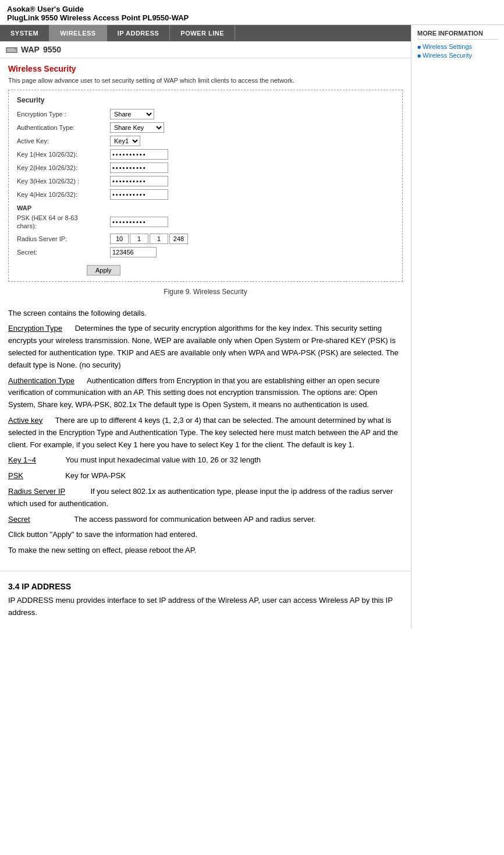 This screenshot has width=504, height=855. Describe the element at coordinates (205, 195) in the screenshot. I see `key4-row: Key 4(Hex 10/26/32):` at that location.